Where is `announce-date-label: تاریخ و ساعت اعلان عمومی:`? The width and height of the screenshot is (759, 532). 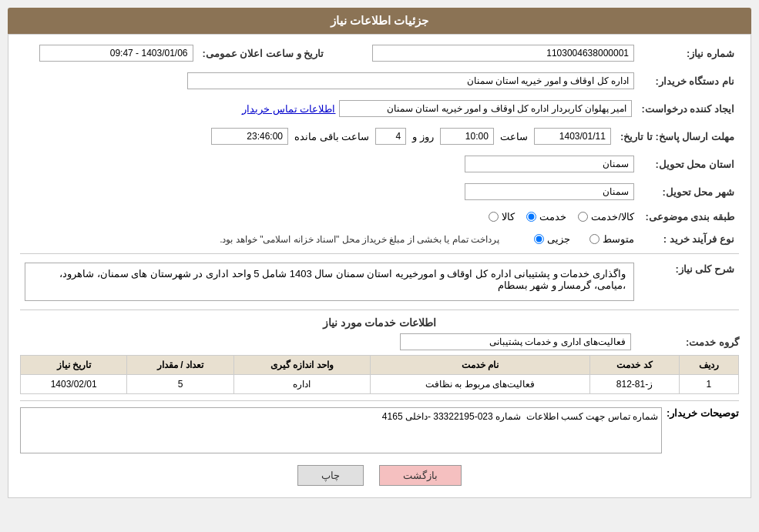
announce-date-label: تاریخ و ساعت اعلان عمومی: is located at coordinates (264, 53).